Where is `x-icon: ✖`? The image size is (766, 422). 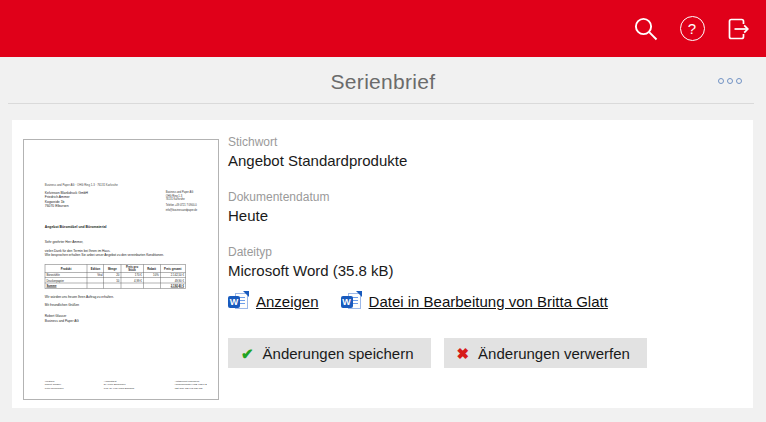 x-icon: ✖ is located at coordinates (464, 354).